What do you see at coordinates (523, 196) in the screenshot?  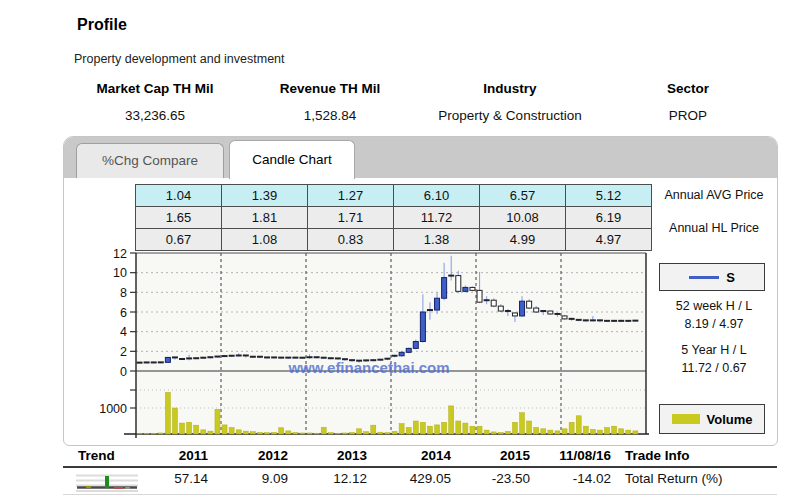 I see `annual-avg-cell: 6.57` at bounding box center [523, 196].